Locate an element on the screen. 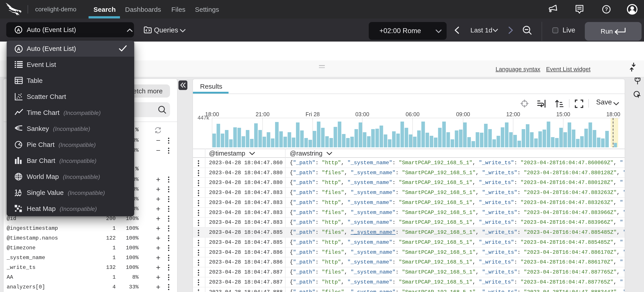 The width and height of the screenshot is (644, 292). svg-text: 18:00 is located at coordinates (614, 114).